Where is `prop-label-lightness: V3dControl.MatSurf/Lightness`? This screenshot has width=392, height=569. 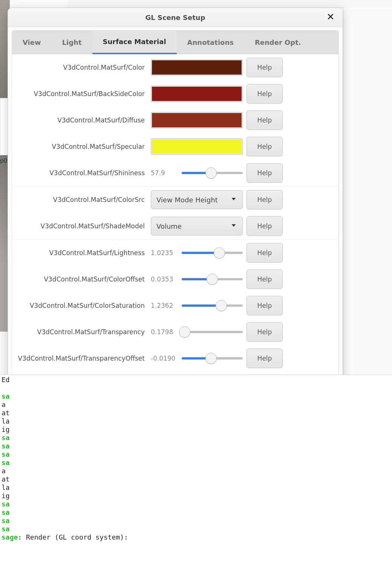
prop-label-lightness: V3dControl.MatSurf/Lightness is located at coordinates (81, 253).